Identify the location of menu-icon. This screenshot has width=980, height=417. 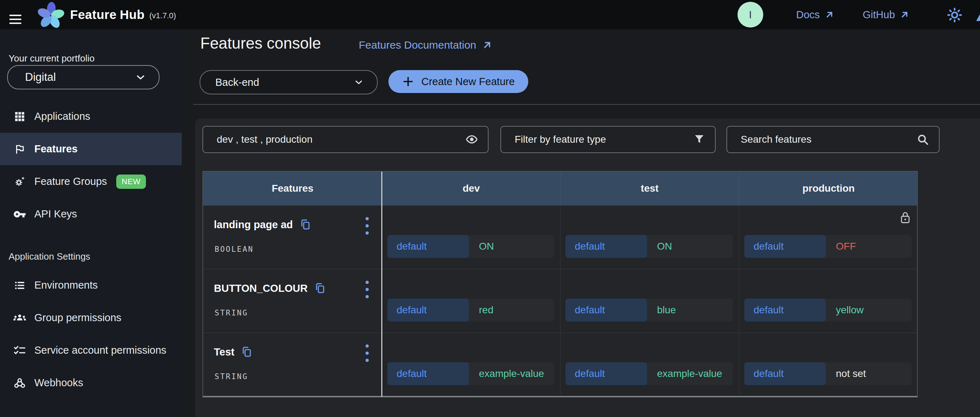
(15, 19).